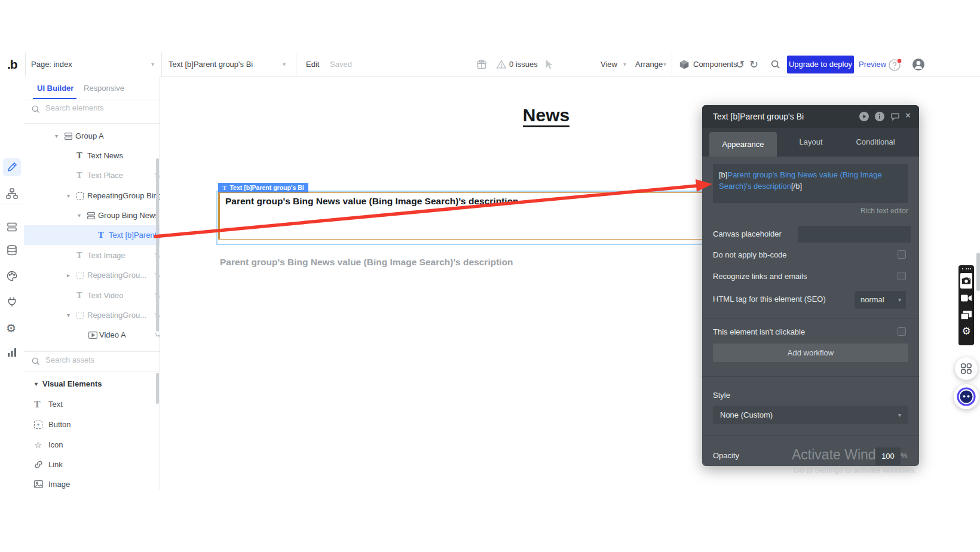 Image resolution: width=980 pixels, height=552 pixels. I want to click on page-selector: Page: index, so click(51, 65).